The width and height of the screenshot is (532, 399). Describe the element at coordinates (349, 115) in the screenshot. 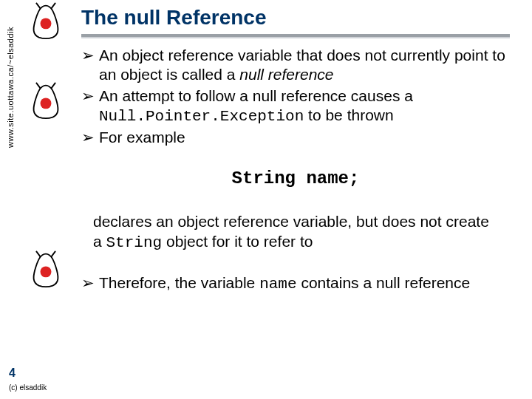

I see `text-fragment: to be thrown` at that location.